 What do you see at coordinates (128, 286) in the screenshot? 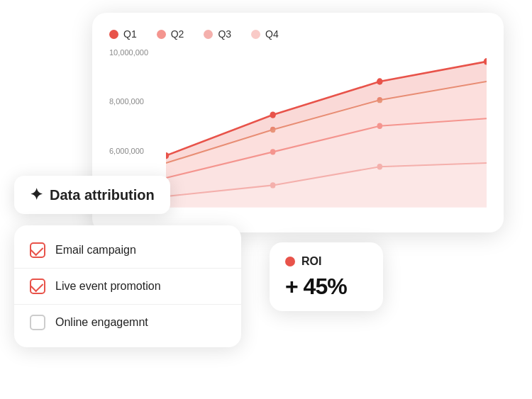
I see `checklist-card: Email campaignLive event promotionOnline…` at bounding box center [128, 286].